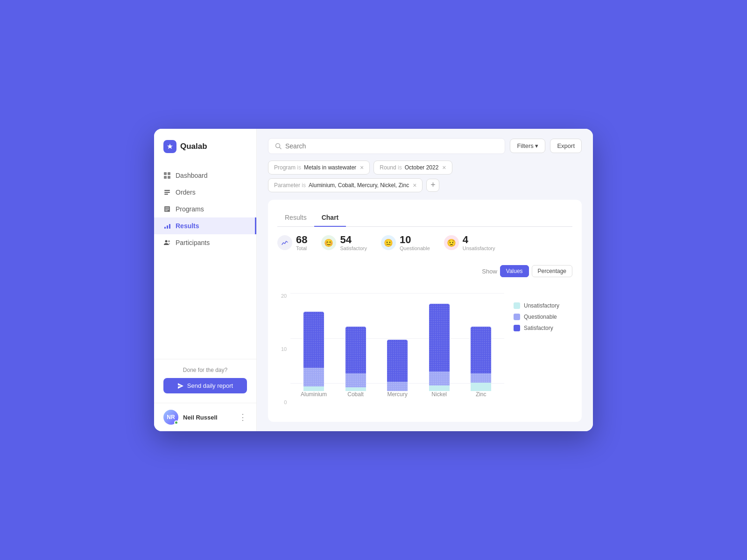  I want to click on legend-dot-questionable, so click(517, 317).